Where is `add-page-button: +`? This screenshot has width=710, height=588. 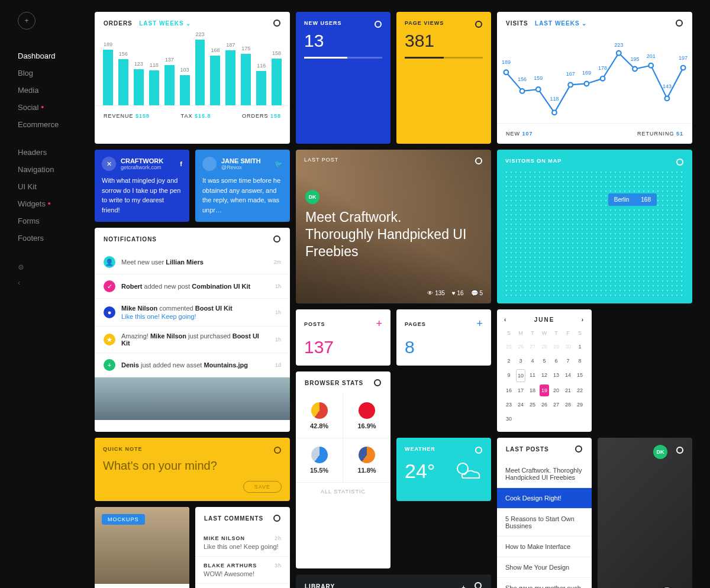 add-page-button: + is located at coordinates (479, 324).